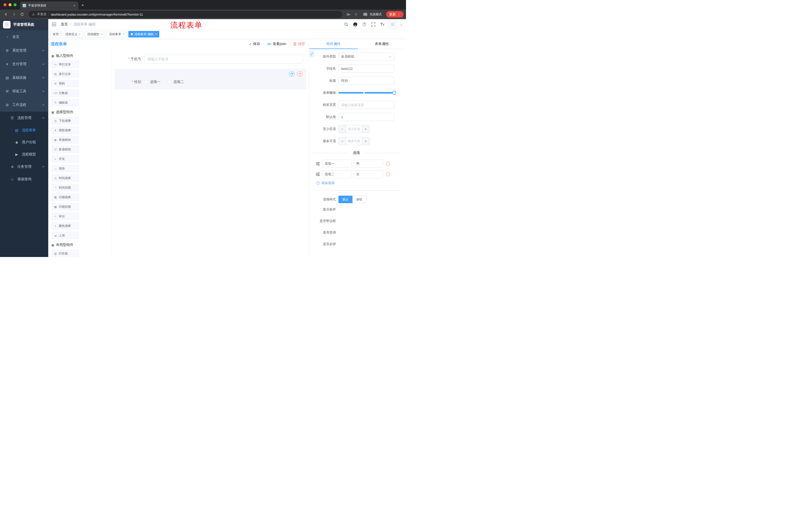 The image size is (812, 514). What do you see at coordinates (394, 93) in the screenshot?
I see `slider-handle` at bounding box center [394, 93].